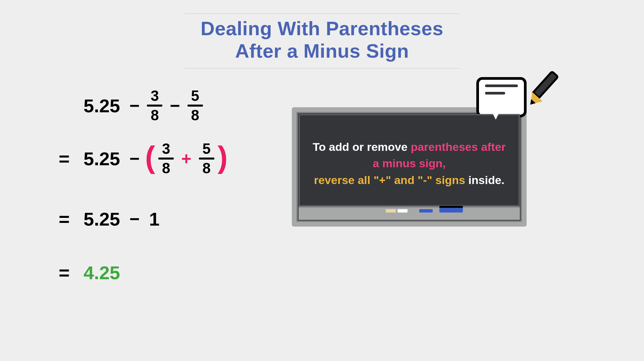  Describe the element at coordinates (409, 160) in the screenshot. I see `board-surface: To add or remove parentheses after a min…` at that location.